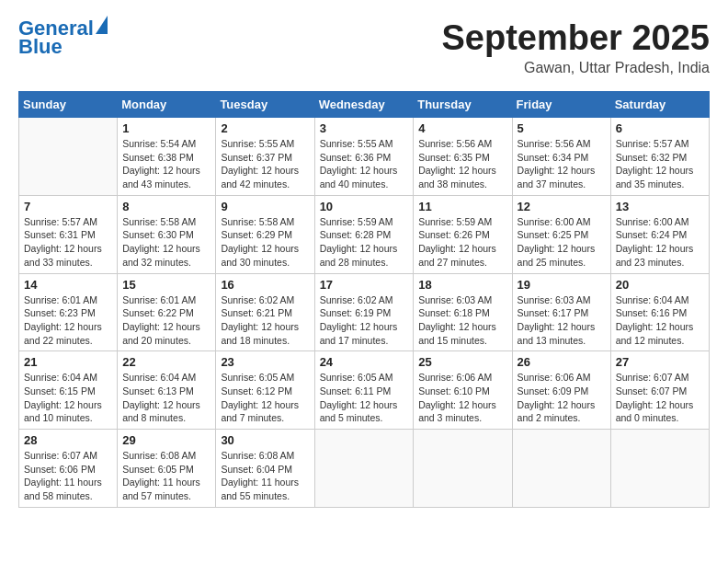  What do you see at coordinates (167, 313) in the screenshot?
I see `calendar-cell: 15Sunrise: 6:01 AM Sunset: 6:22 PM Dayli…` at bounding box center [167, 313].